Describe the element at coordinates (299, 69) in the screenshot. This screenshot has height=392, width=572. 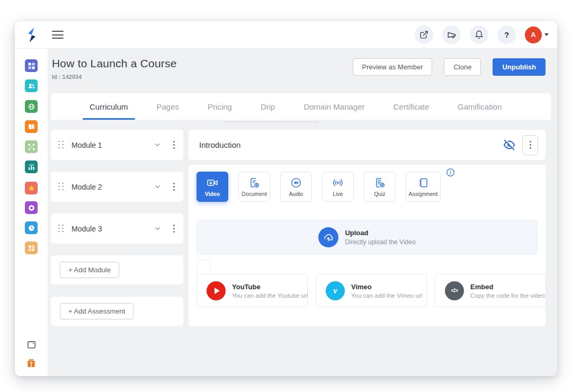
I see `course-header: How to Launch a Course Id : 142034 Previ…` at that location.